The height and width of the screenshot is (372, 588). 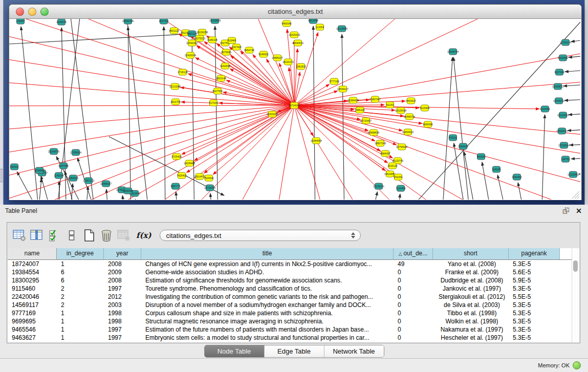 What do you see at coordinates (294, 289) in the screenshot?
I see `table-row: 911546021997Tourette syndrome. Phenomeno…` at bounding box center [294, 289].